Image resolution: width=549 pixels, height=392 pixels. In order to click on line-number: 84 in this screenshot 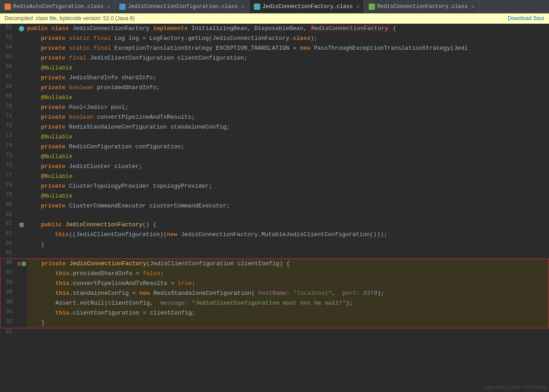, I will do `click(8, 245)`.